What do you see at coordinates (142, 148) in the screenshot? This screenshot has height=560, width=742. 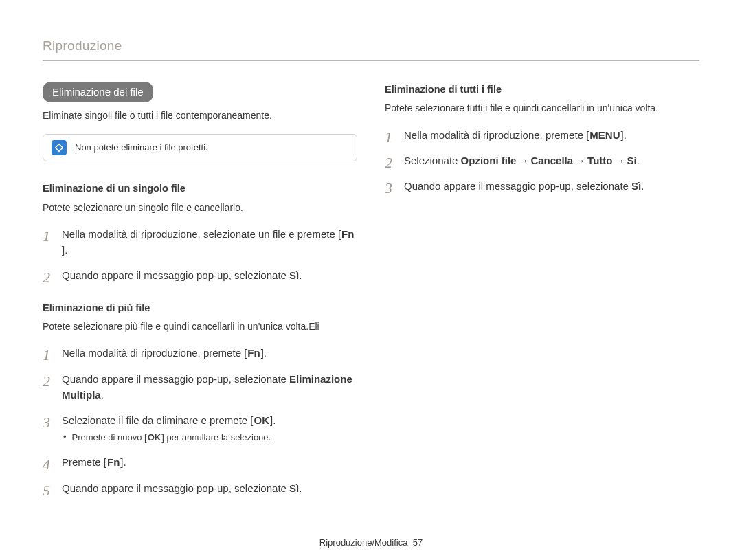 I see `info-text: Non potete eliminare i file protetti.` at bounding box center [142, 148].